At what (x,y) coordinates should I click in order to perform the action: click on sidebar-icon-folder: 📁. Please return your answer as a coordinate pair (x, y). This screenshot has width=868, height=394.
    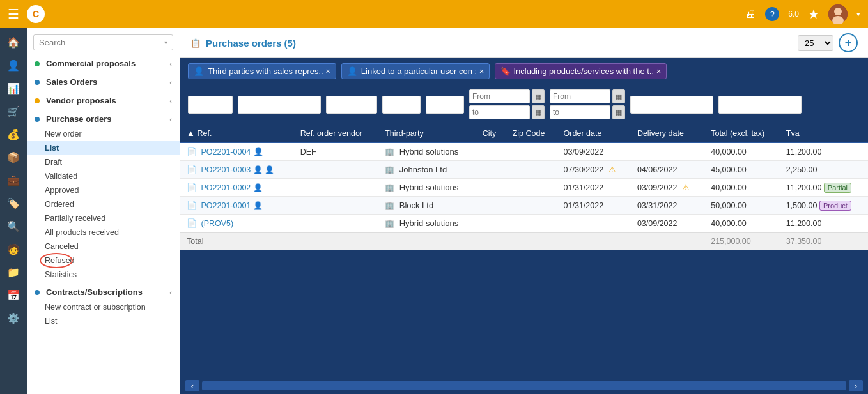
    Looking at the image, I should click on (13, 272).